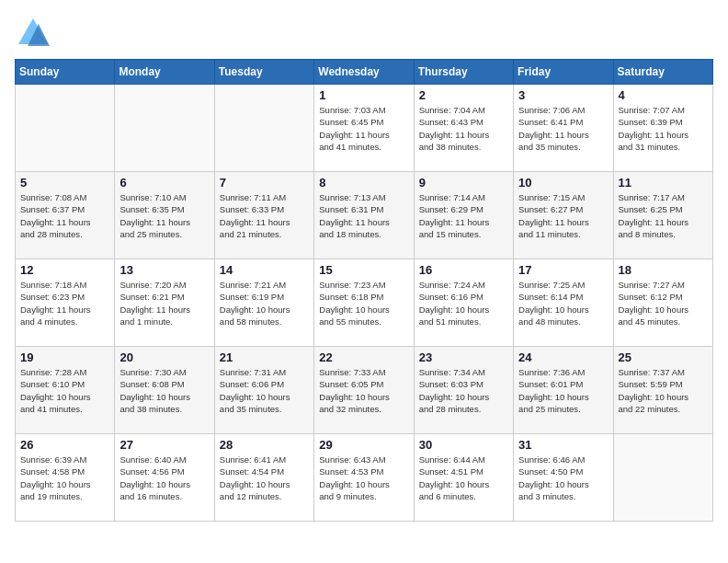 This screenshot has width=728, height=563. I want to click on day-number: 7, so click(265, 182).